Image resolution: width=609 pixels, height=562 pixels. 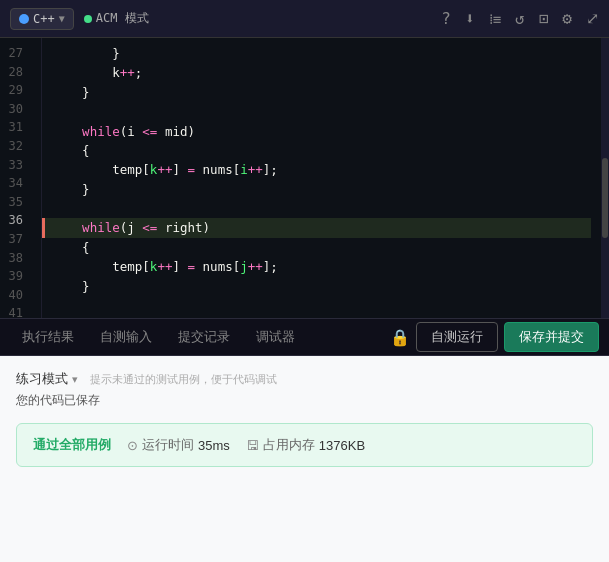 I want to click on save-status: 您的代码已保存, so click(x=304, y=400).